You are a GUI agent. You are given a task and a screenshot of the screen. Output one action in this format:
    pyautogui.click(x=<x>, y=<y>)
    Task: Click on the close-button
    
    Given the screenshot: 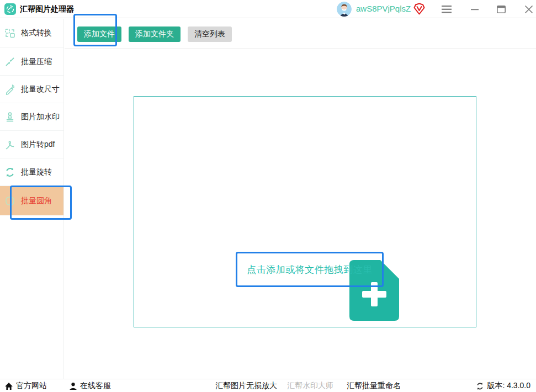 What is the action you would take?
    pyautogui.click(x=528, y=9)
    